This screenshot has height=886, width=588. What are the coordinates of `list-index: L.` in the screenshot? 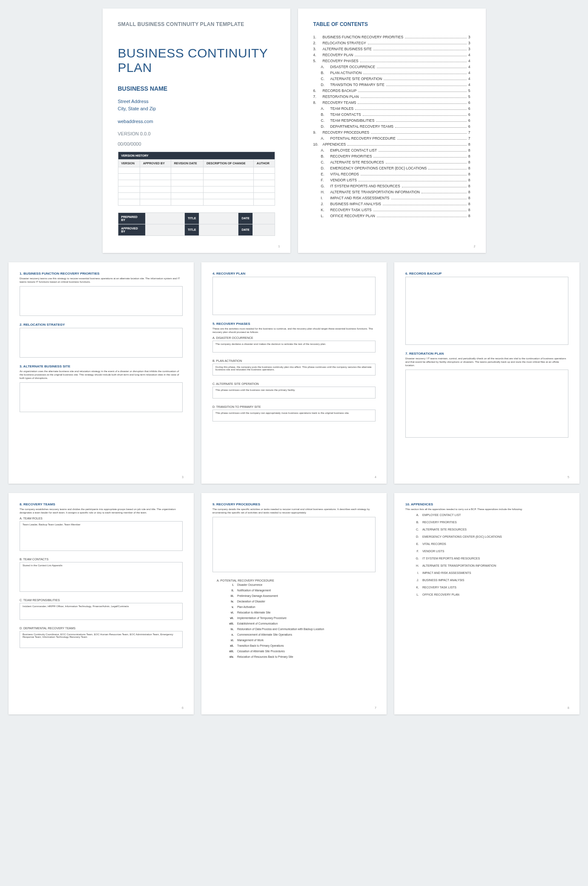 It's located at (415, 594).